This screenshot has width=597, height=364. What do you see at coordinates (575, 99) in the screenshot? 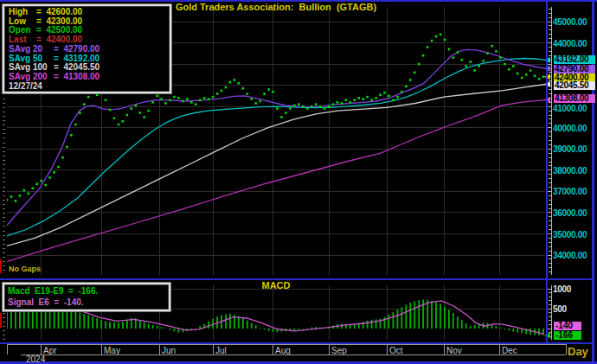
I see `savg200-price-tag: 41308.00` at bounding box center [575, 99].